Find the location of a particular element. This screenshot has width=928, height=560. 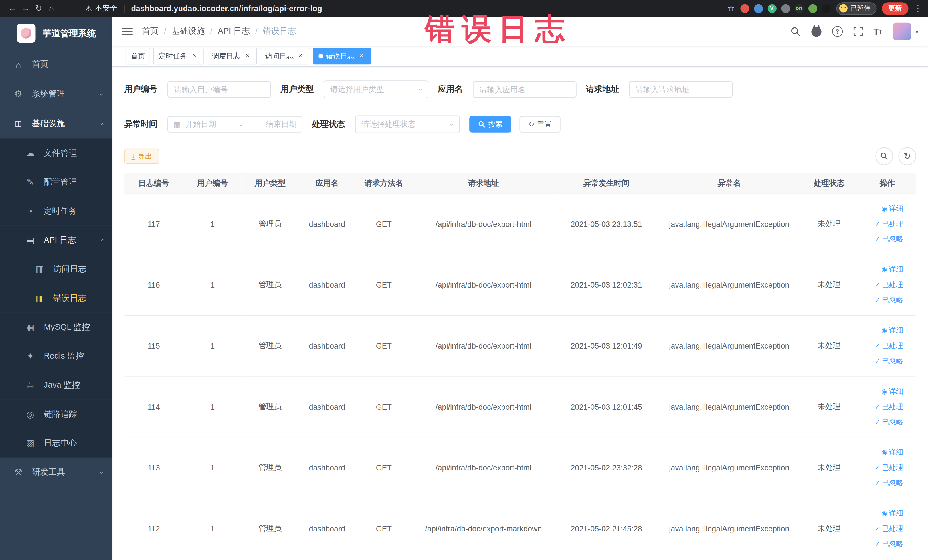

tab-job-log: 调度日志× is located at coordinates (232, 56).